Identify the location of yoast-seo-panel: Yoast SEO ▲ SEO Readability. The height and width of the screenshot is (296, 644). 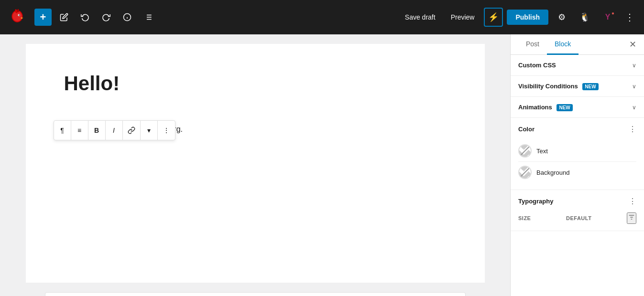
(255, 294).